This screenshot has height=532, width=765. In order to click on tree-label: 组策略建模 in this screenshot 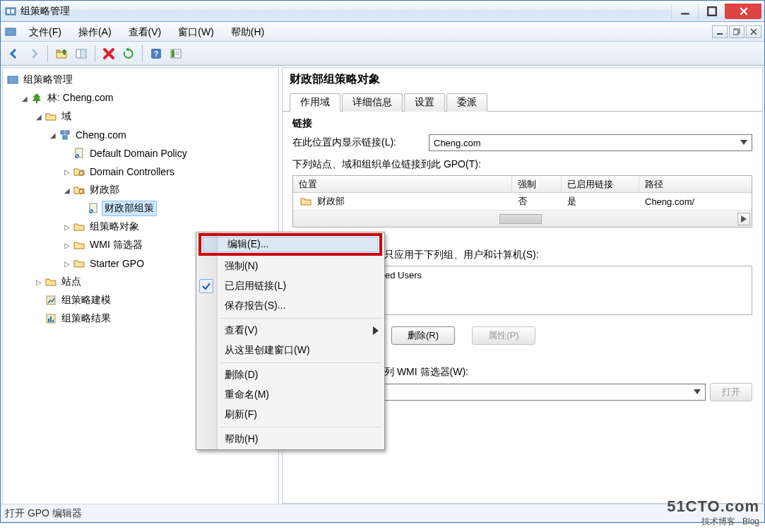, I will do `click(86, 300)`.